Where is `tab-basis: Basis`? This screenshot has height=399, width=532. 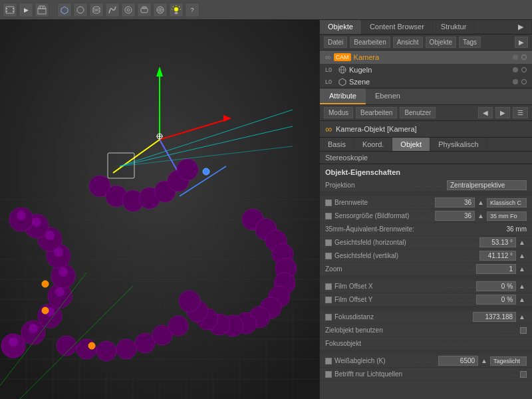
tab-basis: Basis is located at coordinates (337, 144).